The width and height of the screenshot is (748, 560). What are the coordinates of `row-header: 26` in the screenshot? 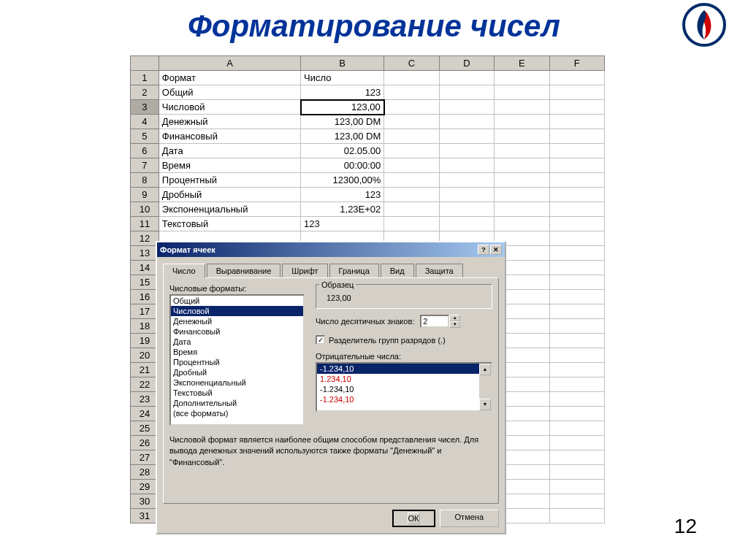 It's located at (145, 443).